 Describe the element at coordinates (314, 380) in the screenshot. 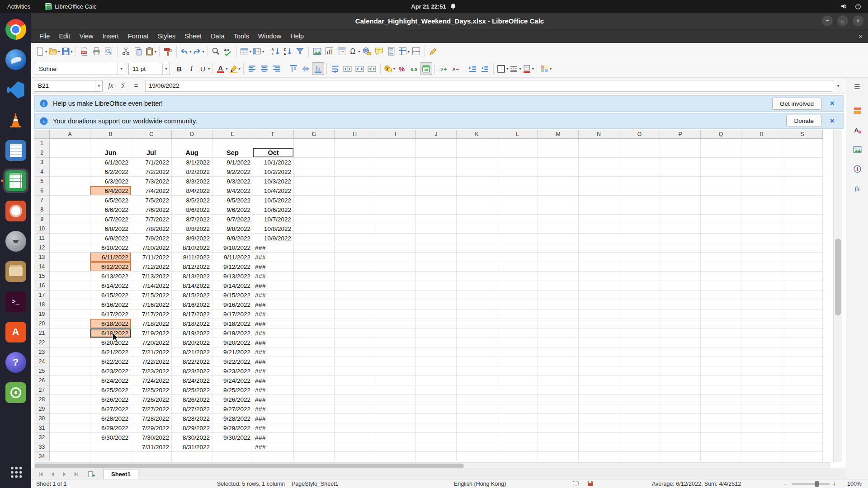

I see `cell-G26` at that location.